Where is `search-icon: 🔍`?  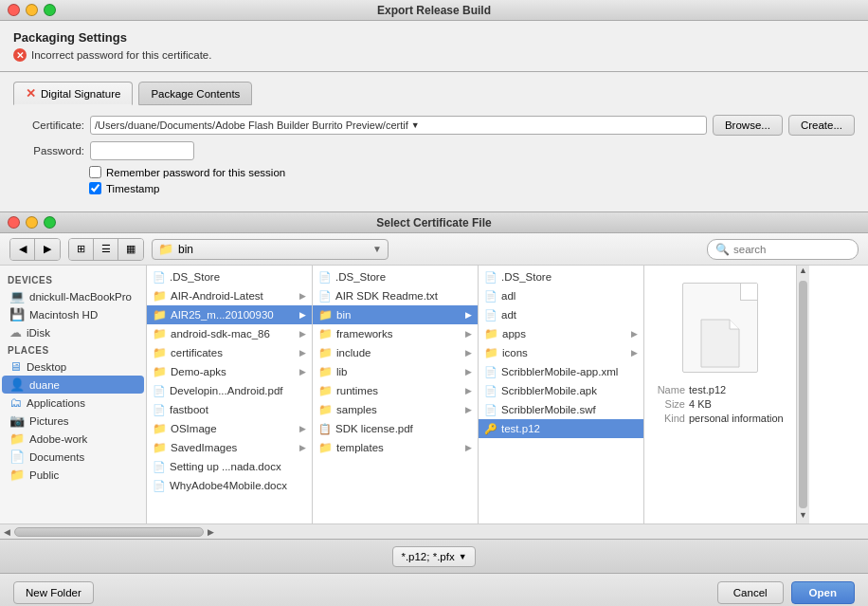 search-icon: 🔍 is located at coordinates (722, 249).